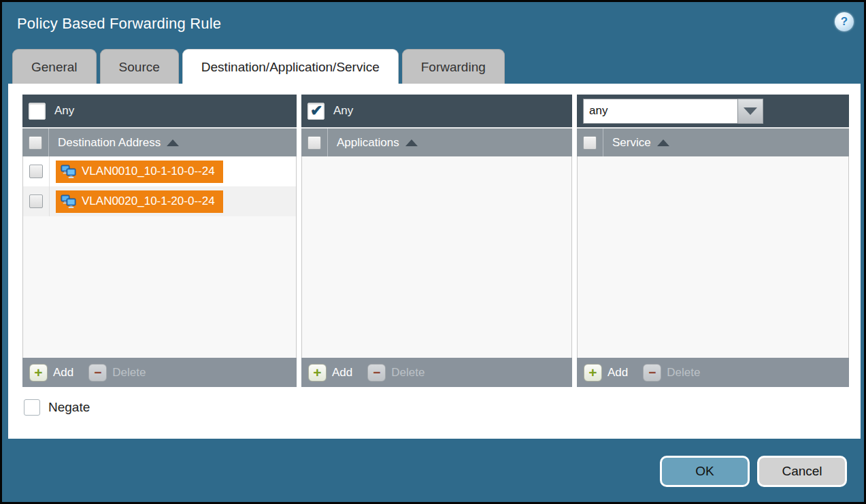  Describe the element at coordinates (109, 143) in the screenshot. I see `destination-header-label: Destination Address` at that location.